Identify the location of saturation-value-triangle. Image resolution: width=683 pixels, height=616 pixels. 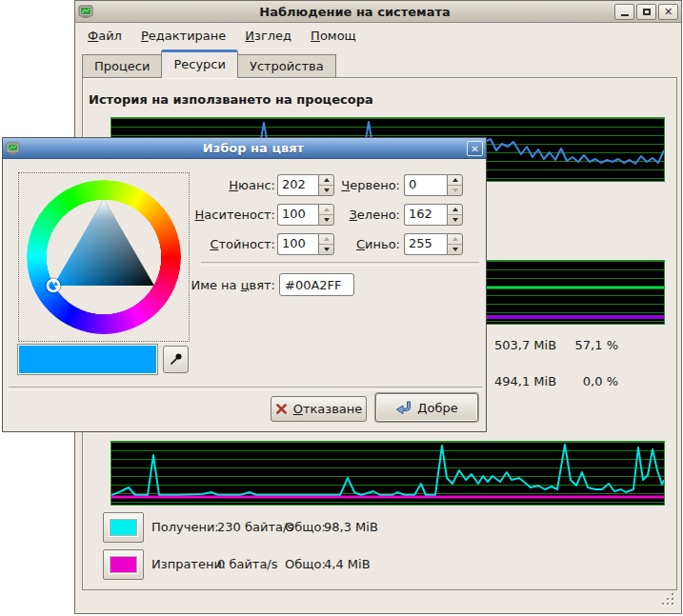
(104, 257).